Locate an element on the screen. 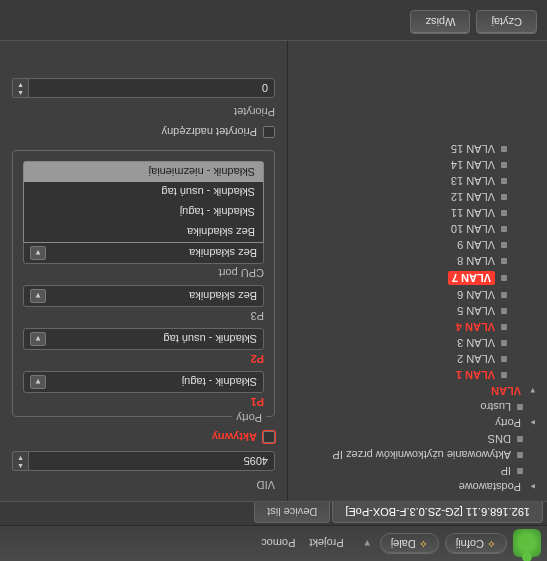  active-label: Aktywny is located at coordinates (234, 437).